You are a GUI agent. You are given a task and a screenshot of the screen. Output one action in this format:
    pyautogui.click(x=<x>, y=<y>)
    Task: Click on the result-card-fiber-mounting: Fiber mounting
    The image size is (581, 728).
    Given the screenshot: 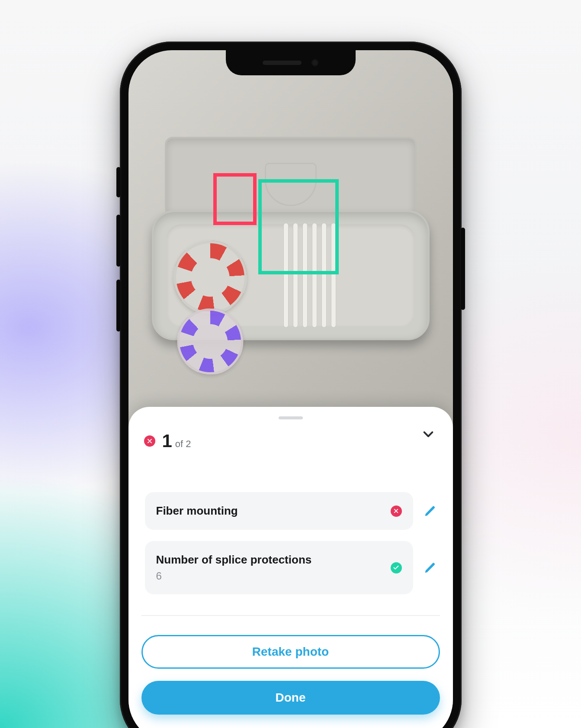 What is the action you would take?
    pyautogui.click(x=279, y=511)
    